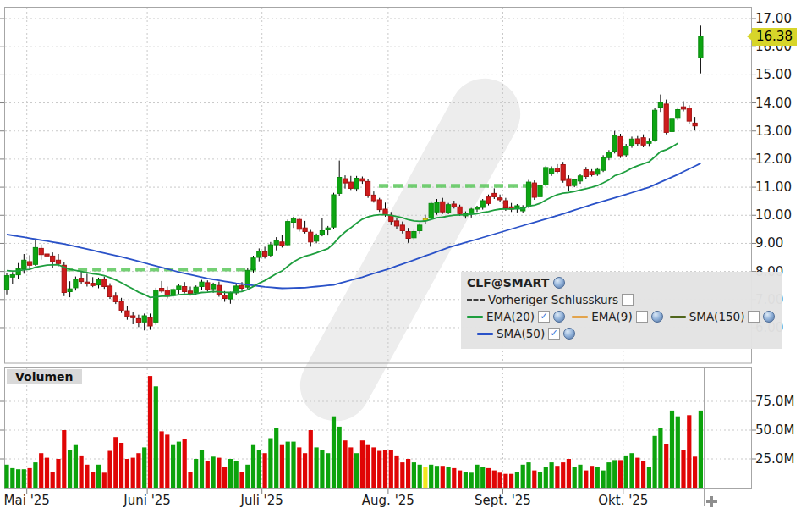 The width and height of the screenshot is (812, 508). I want to click on dashed-line-sample-icon, so click(475, 300).